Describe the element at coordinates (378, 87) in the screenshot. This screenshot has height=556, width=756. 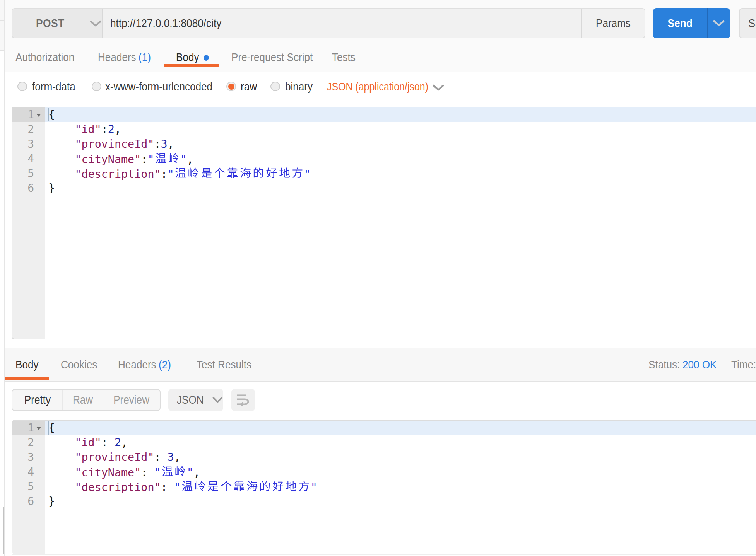
I see `body-format-dropdown: JSON (application/json)` at that location.